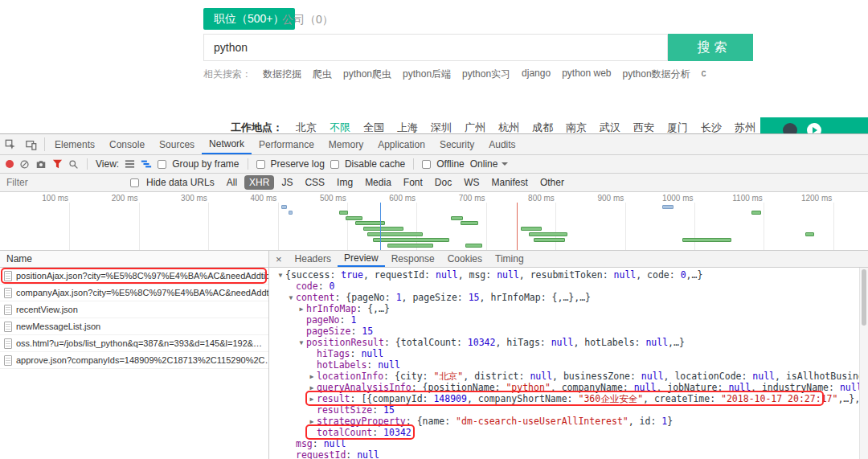 The width and height of the screenshot is (868, 459). I want to click on tab-network: Network, so click(227, 145).